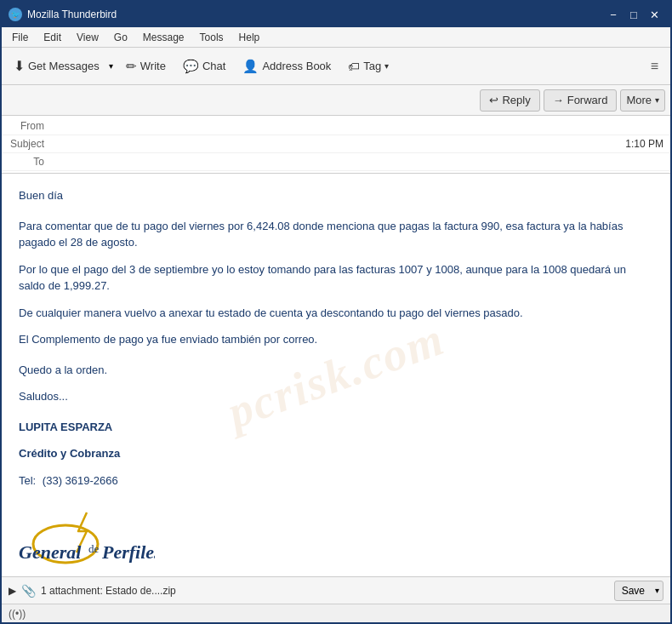  What do you see at coordinates (336, 145) in the screenshot?
I see `subject-row: Subject 1:10 PM` at bounding box center [336, 145].